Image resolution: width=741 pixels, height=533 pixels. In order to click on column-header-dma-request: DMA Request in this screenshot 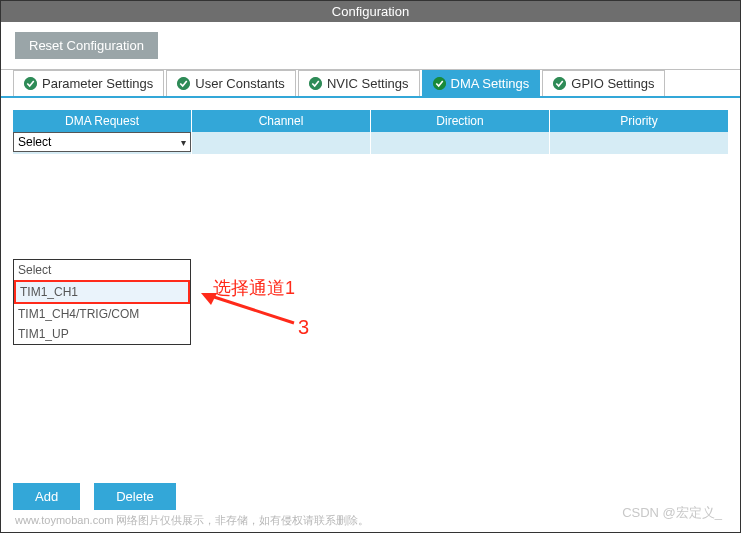, I will do `click(102, 121)`.